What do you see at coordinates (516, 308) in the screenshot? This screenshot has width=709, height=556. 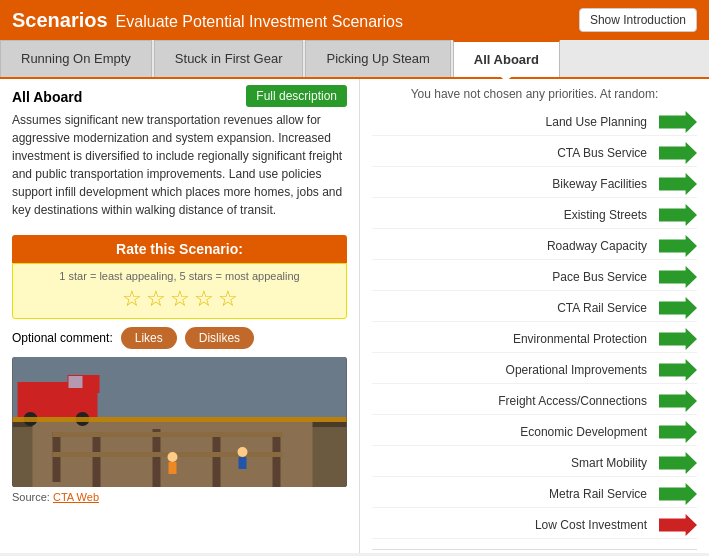 I see `priority-label: CTA Rail Service` at bounding box center [516, 308].